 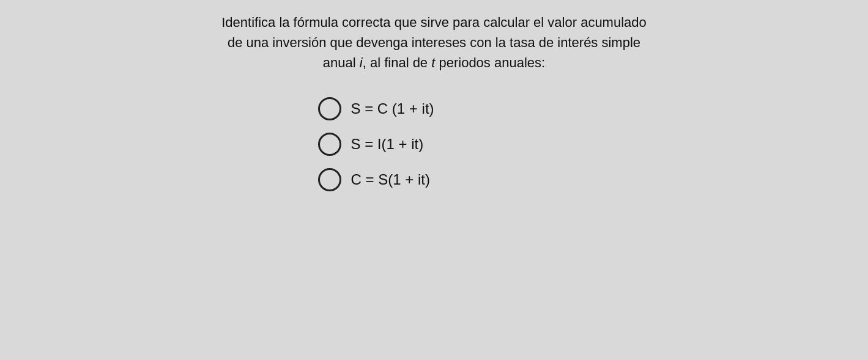 What do you see at coordinates (434, 22) in the screenshot?
I see `question-line1: Identifica la fórmula correcta que sirve…` at bounding box center [434, 22].